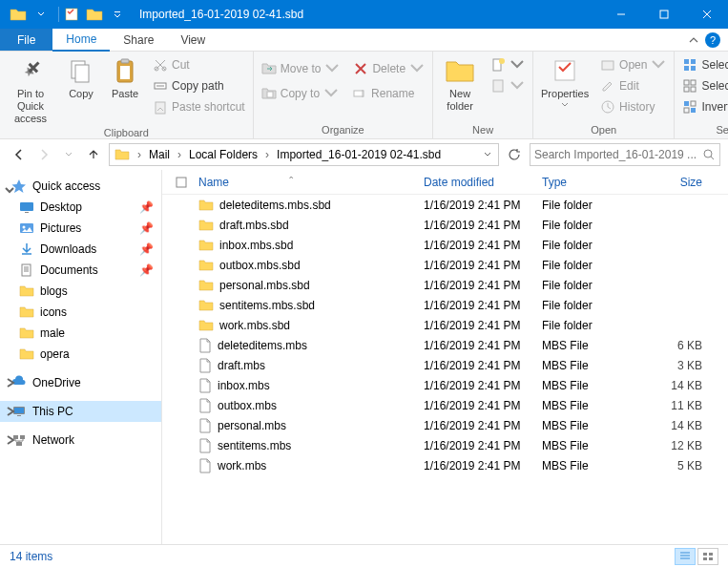 This screenshot has width=728, height=567. What do you see at coordinates (260, 265) in the screenshot?
I see `file-name: outbox.mbs.sbd` at bounding box center [260, 265].